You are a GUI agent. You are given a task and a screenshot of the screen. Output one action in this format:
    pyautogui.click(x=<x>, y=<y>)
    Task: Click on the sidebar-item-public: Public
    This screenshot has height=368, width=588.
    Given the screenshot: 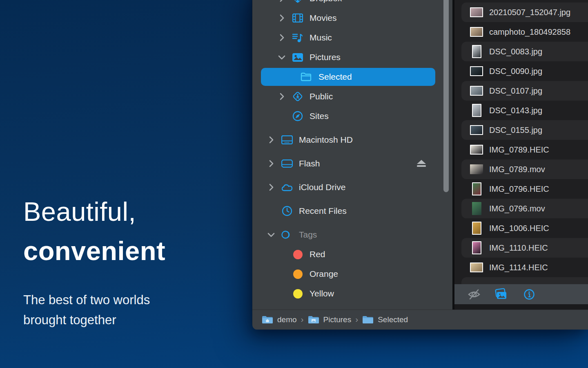 What is the action you would take?
    pyautogui.click(x=352, y=96)
    